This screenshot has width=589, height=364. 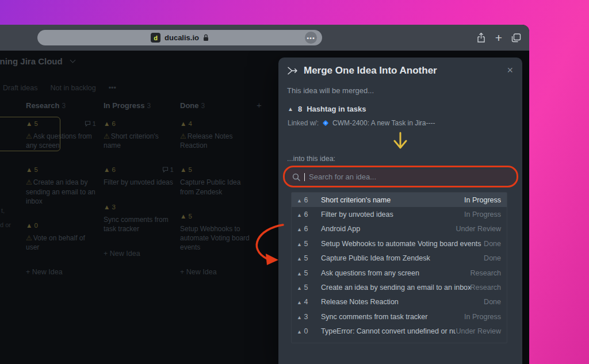 What do you see at coordinates (215, 187) in the screenshot?
I see `card-title: Capture Public Idea from Zendesk` at bounding box center [215, 187].